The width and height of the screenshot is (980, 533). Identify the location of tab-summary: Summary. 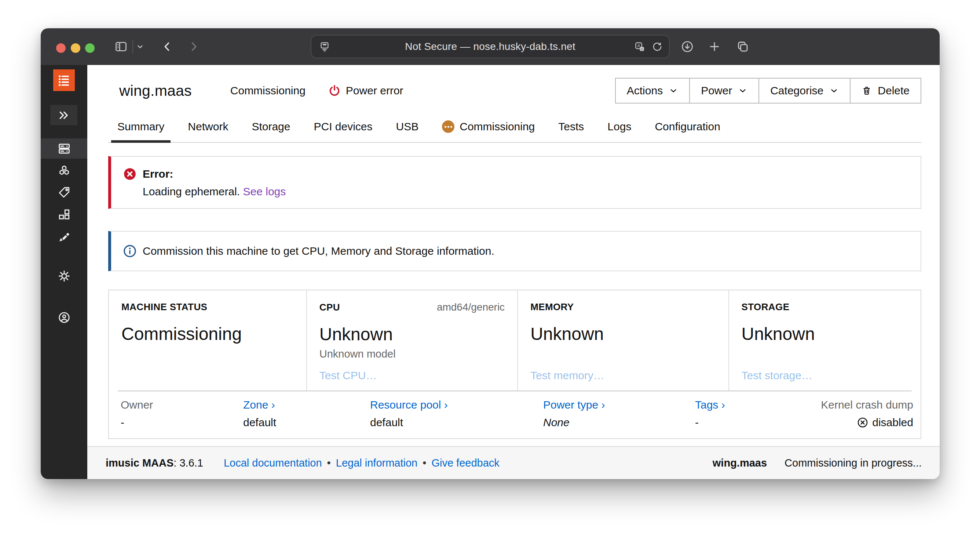
(141, 126).